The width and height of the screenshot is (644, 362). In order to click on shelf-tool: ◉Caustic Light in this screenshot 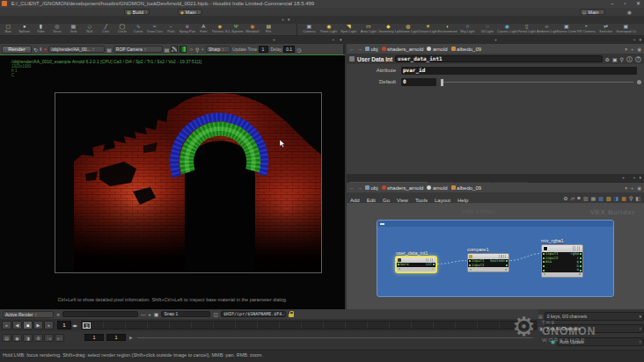, I will do `click(507, 30)`.